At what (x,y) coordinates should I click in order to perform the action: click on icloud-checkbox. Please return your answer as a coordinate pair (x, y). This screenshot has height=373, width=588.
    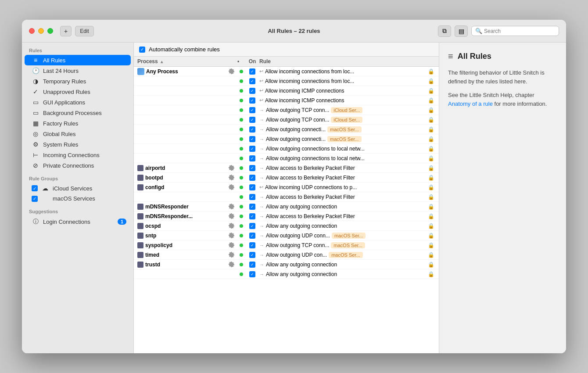
    Looking at the image, I should click on (35, 188).